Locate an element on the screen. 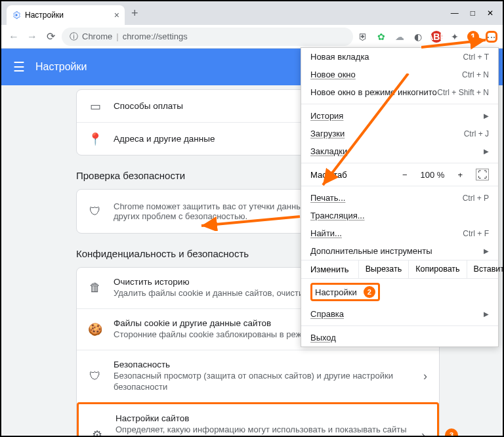  shield-icon: 🛡 is located at coordinates (95, 376).